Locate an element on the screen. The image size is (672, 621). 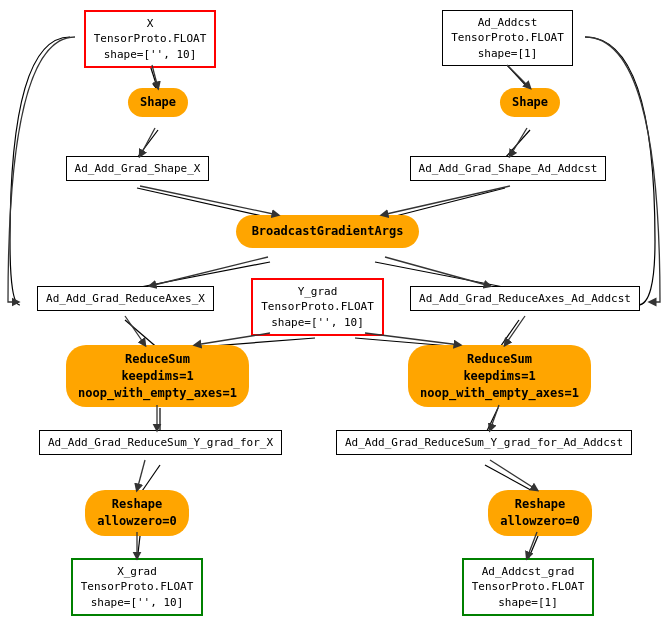
node-reducesum-y-ad: Ad_Add_Grad_ReduceSum_Y_grad_for_Ad_Addc… is located at coordinates (484, 442).